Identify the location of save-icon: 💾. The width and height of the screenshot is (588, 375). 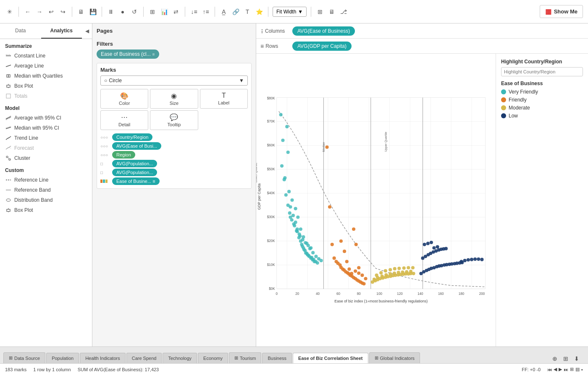
(93, 12).